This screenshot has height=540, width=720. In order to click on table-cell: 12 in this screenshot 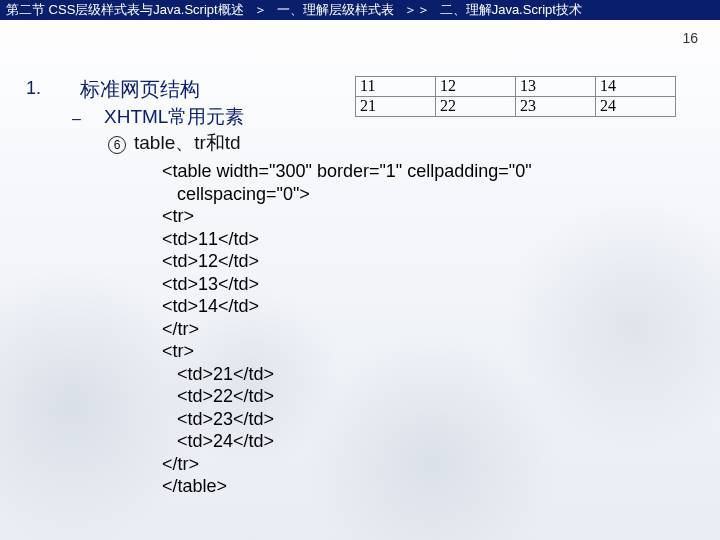, I will do `click(476, 87)`.